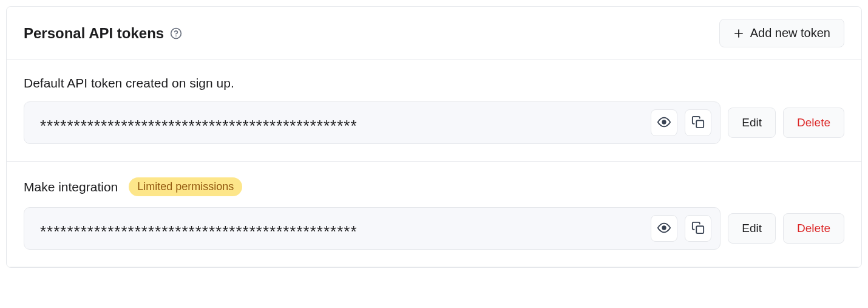  I want to click on help-icon, so click(176, 33).